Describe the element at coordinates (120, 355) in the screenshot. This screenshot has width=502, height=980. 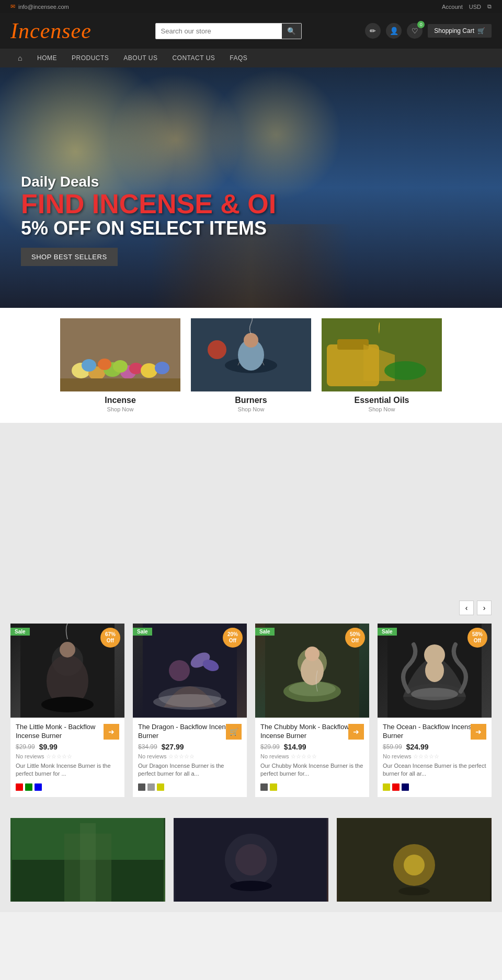
I see `category-incense-image` at that location.